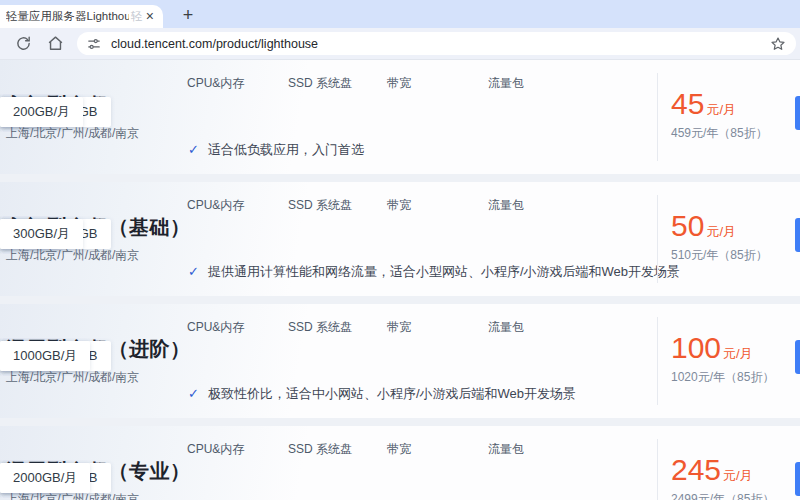 The width and height of the screenshot is (800, 500). What do you see at coordinates (778, 44) in the screenshot?
I see `bookmark-star-icon` at bounding box center [778, 44].